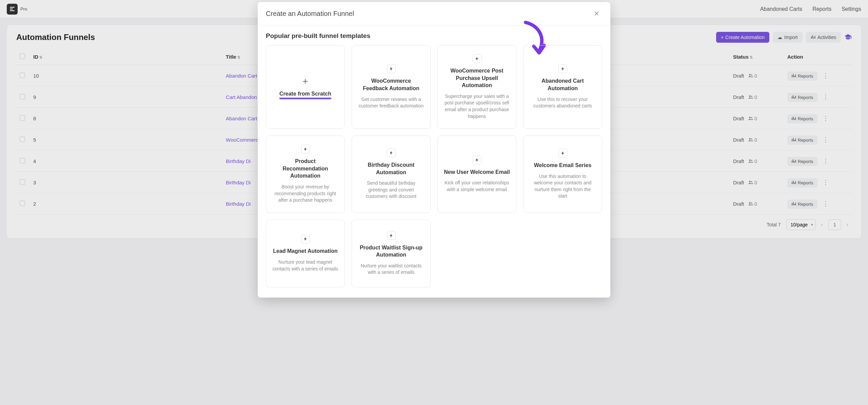  I want to click on templates-section-title: Popular pre-built funnel templates, so click(434, 36).